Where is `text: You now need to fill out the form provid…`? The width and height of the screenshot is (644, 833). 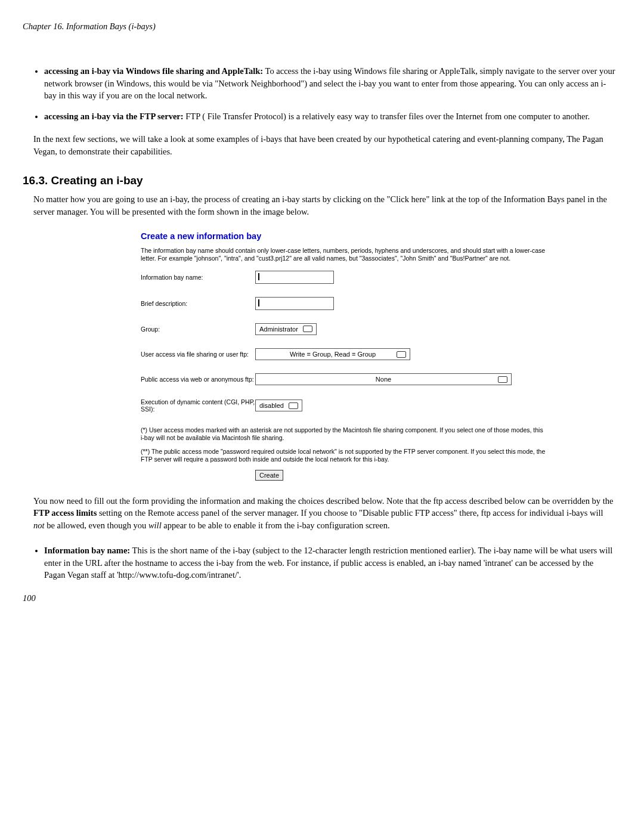
text: You now need to fill out the form provid… is located at coordinates (323, 501).